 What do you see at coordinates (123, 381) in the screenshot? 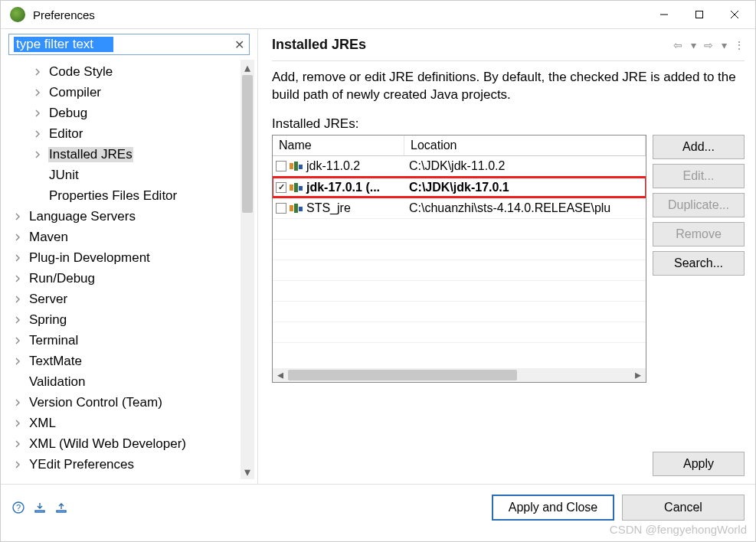
I see `tree-item: Validation` at bounding box center [123, 381].